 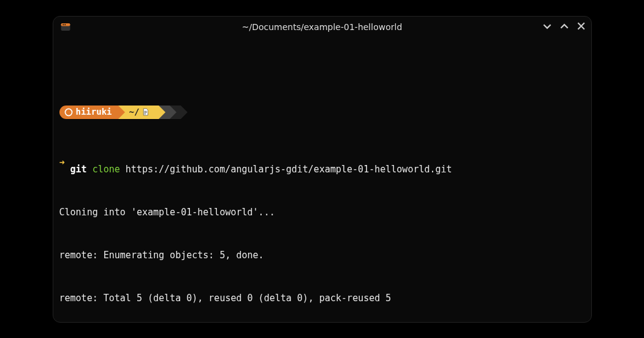 I want to click on prompt: hiiruki ~/, so click(x=322, y=112).